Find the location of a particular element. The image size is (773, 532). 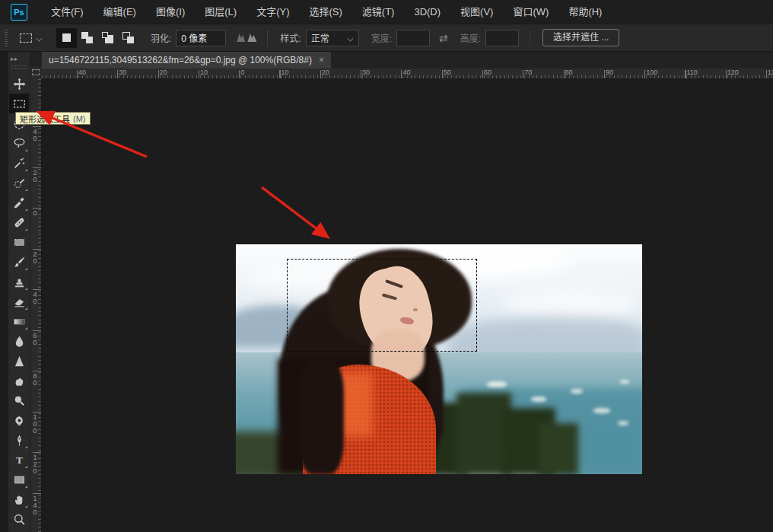

new-selection-button is located at coordinates (67, 38).